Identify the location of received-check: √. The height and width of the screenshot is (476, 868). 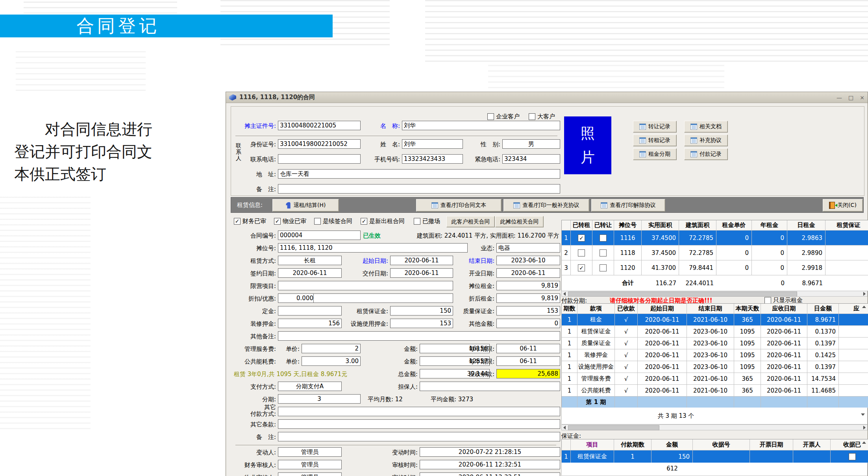
(626, 355).